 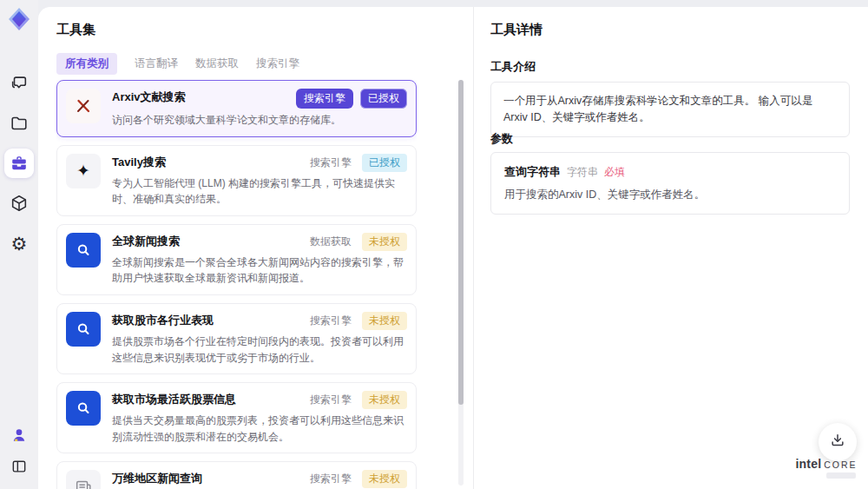 I want to click on news-search-icon, so click(x=83, y=250).